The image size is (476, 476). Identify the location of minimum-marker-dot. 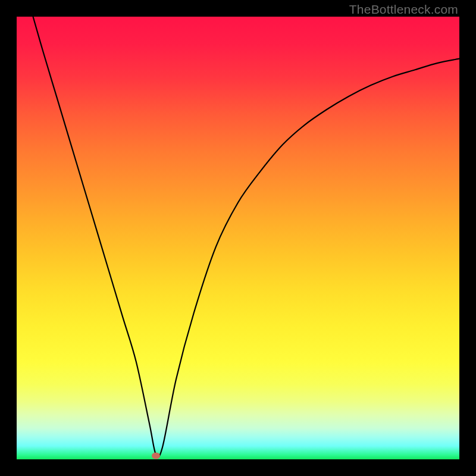
(156, 456).